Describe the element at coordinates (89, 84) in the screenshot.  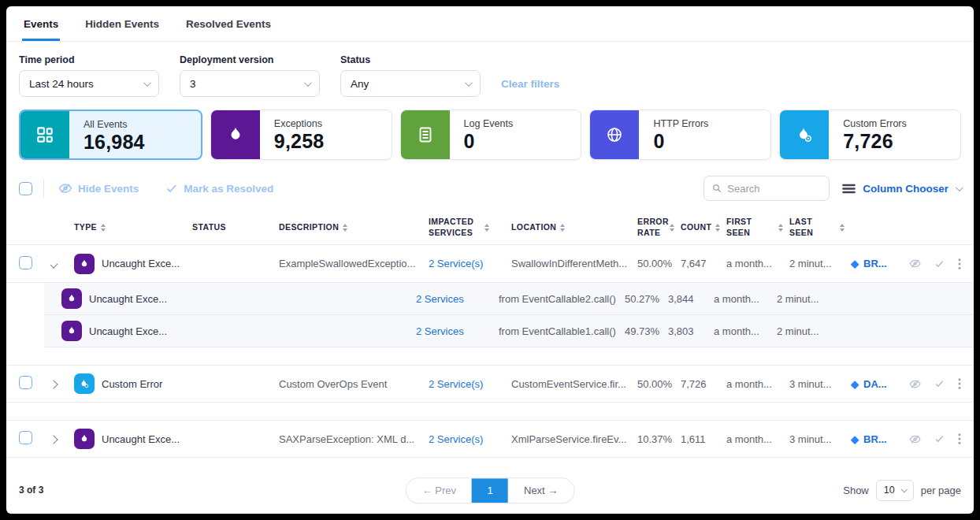
I see `time-period-select: Last 24 hours` at that location.